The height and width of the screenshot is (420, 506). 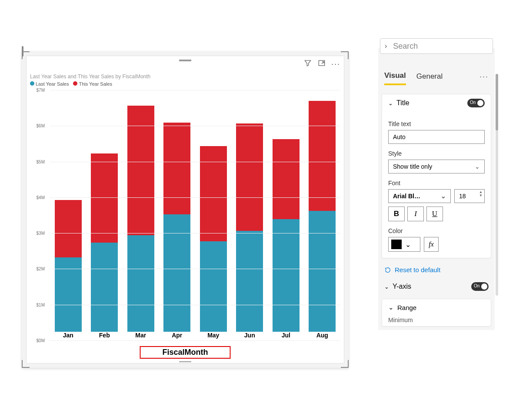 What do you see at coordinates (431, 244) in the screenshot?
I see `fx-button: fx` at bounding box center [431, 244].